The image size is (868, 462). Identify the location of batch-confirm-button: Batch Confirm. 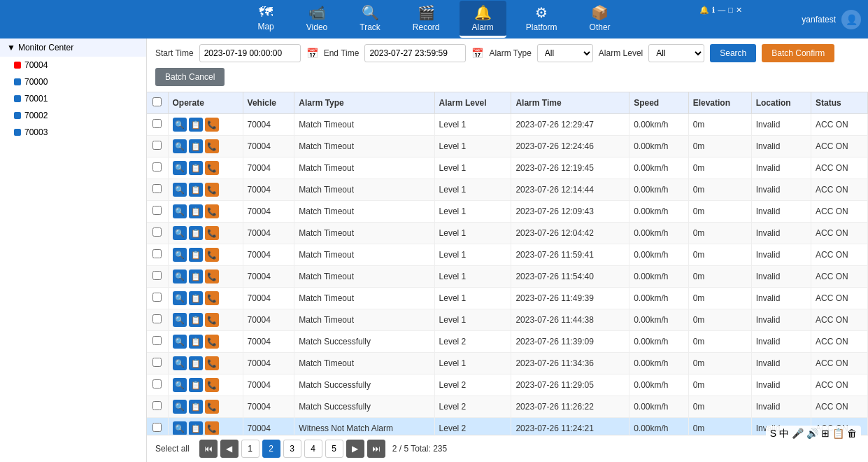
(798, 53).